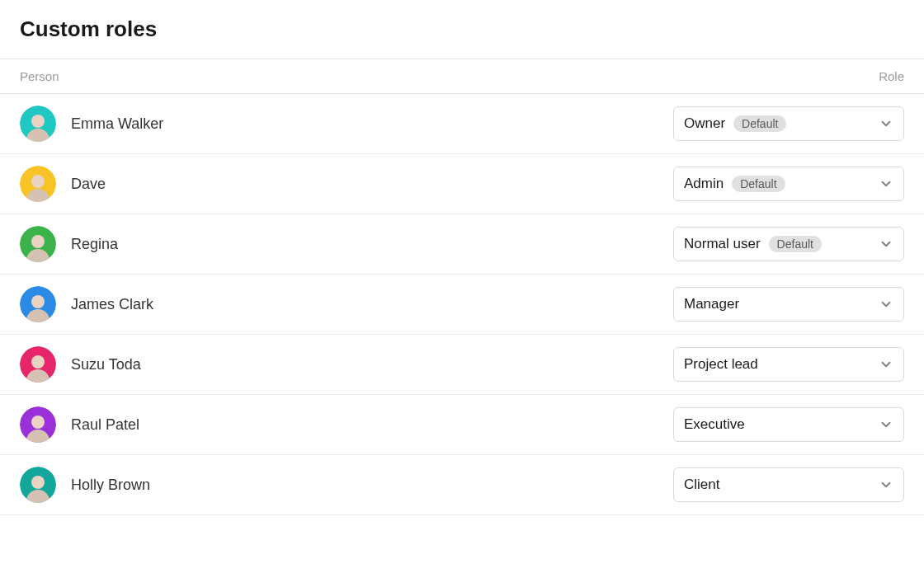  Describe the element at coordinates (462, 124) in the screenshot. I see `table-row: Emma Walker Owner Default` at that location.